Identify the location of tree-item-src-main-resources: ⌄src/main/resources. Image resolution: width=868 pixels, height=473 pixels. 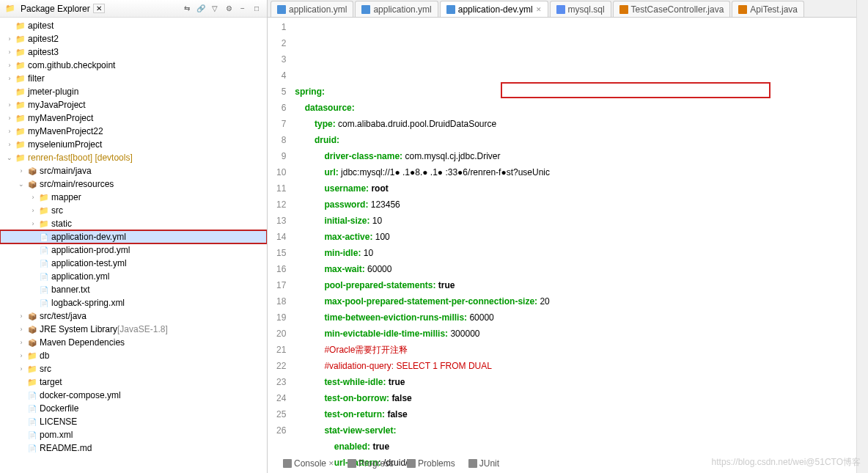
(133, 184).